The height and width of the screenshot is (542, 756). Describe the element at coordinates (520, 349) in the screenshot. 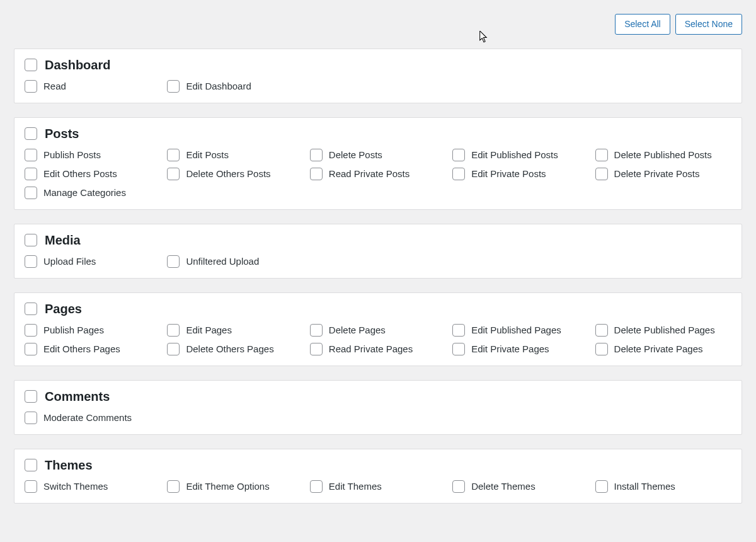

I see `capability-edit-private-pages: Edit Private Pages` at that location.